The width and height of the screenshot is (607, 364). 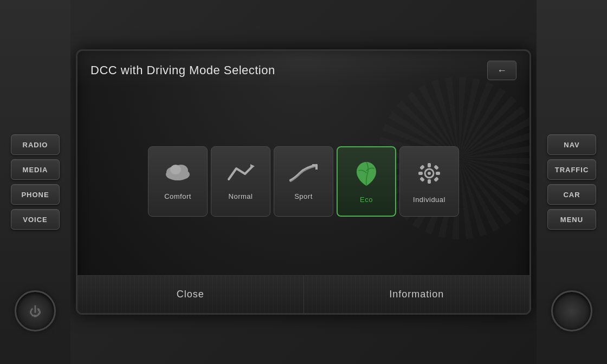 I want to click on bottom-bar: Close Information, so click(x=304, y=294).